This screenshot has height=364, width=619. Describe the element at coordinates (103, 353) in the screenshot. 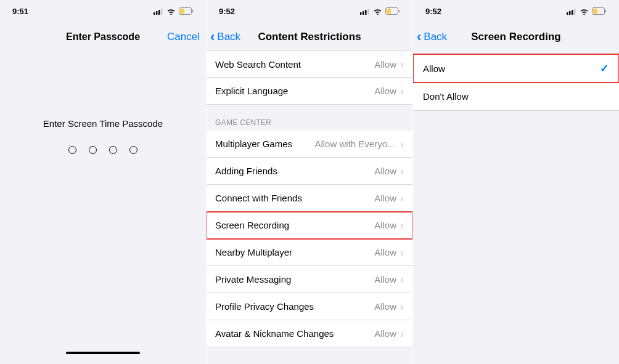

I see `home-indicator` at that location.